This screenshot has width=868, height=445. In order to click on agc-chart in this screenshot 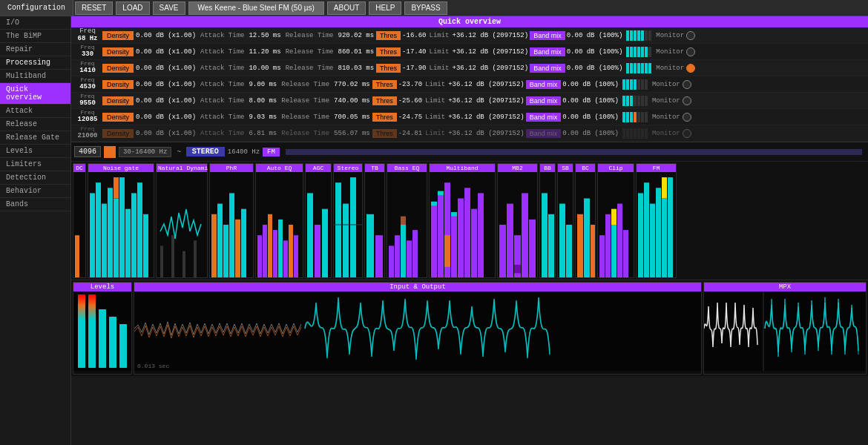, I will do `click(318, 225)`.